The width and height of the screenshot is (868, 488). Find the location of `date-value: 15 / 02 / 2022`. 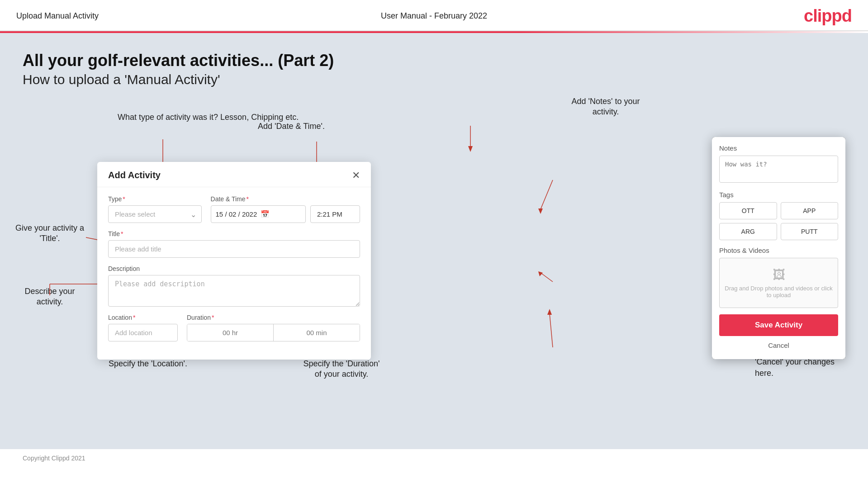

date-value: 15 / 02 / 2022 is located at coordinates (237, 214).